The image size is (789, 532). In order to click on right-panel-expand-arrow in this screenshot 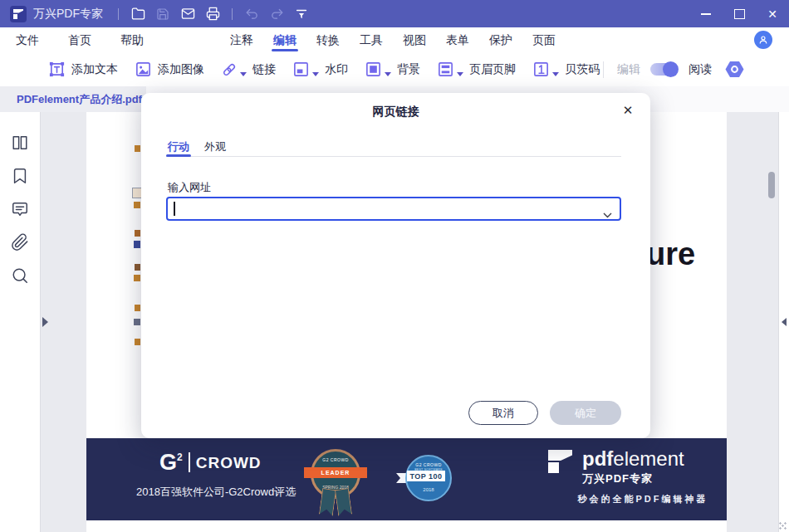, I will do `click(784, 322)`.